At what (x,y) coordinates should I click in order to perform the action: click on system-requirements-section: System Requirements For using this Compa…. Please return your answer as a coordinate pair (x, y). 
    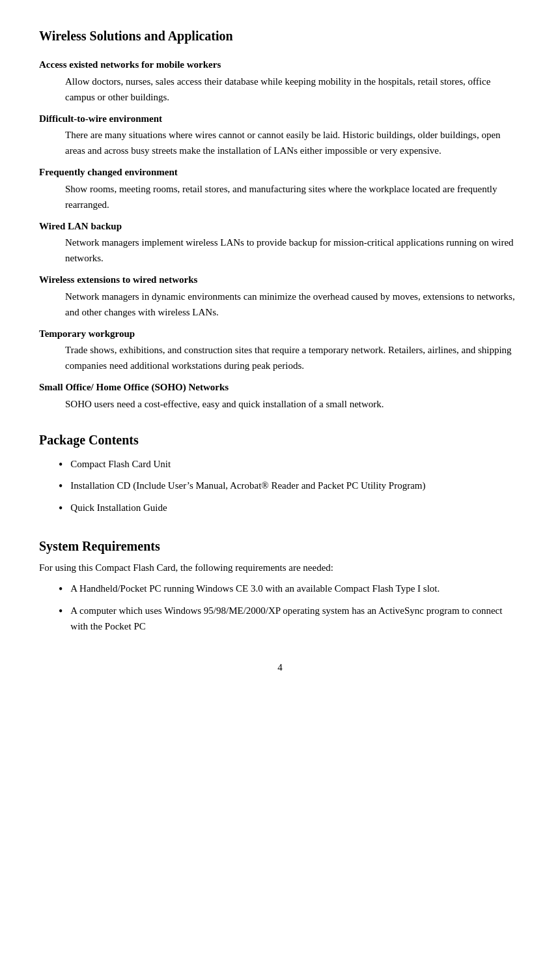
    Looking at the image, I should click on (280, 585).